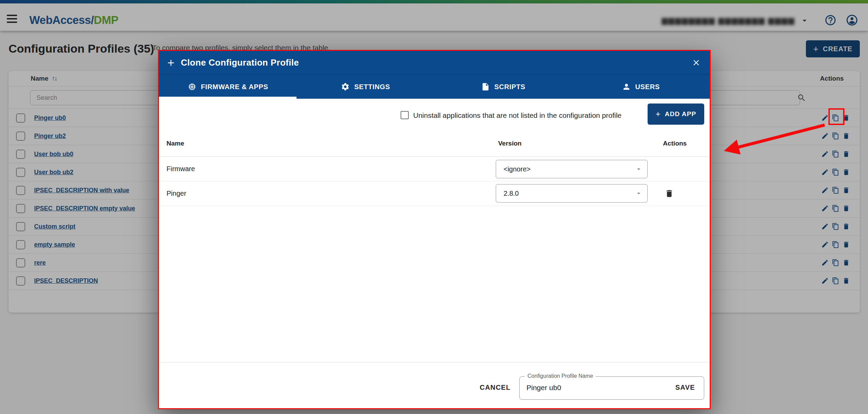 This screenshot has width=868, height=414. Describe the element at coordinates (181, 169) in the screenshot. I see `app-row-name: Firmware` at that location.